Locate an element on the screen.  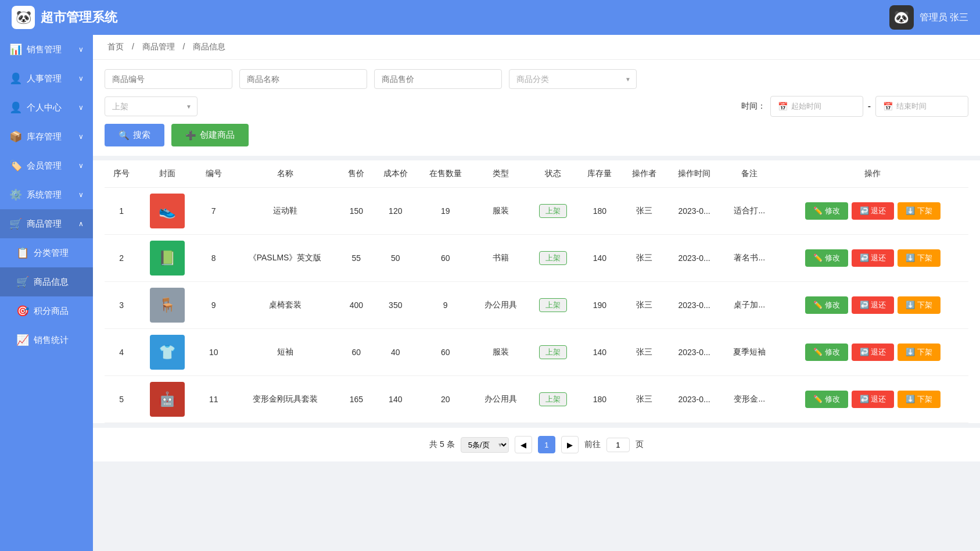
cell-price: 400 is located at coordinates (356, 306).